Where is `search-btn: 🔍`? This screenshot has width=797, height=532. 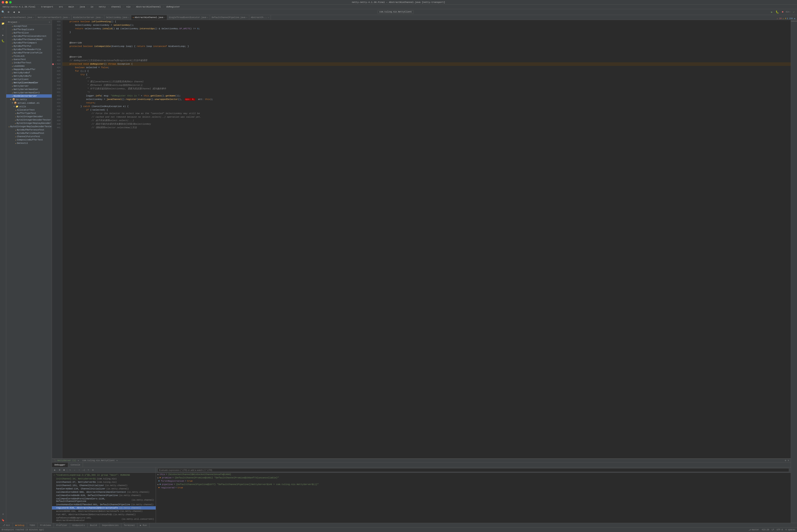
search-btn: 🔍 is located at coordinates (3, 12).